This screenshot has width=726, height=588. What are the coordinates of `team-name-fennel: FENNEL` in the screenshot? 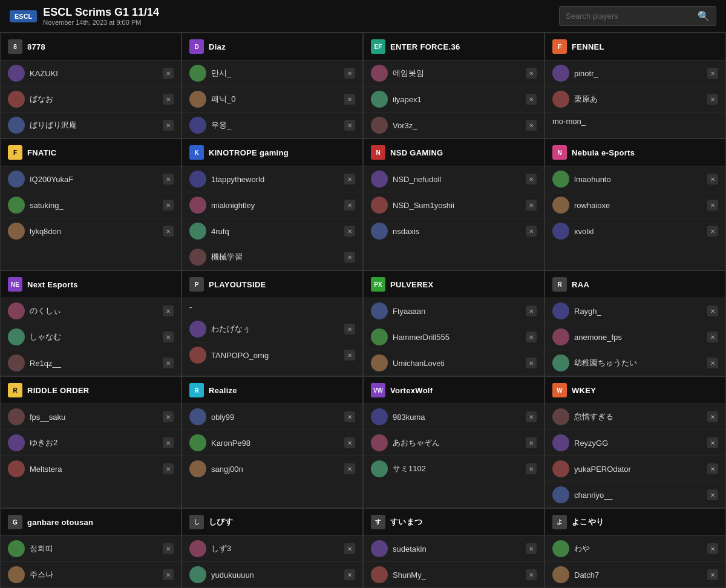 It's located at (588, 47).